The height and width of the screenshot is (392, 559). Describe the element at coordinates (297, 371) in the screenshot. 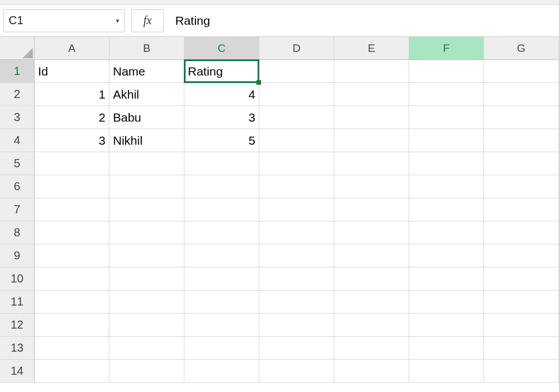

I see `cell-D14` at that location.